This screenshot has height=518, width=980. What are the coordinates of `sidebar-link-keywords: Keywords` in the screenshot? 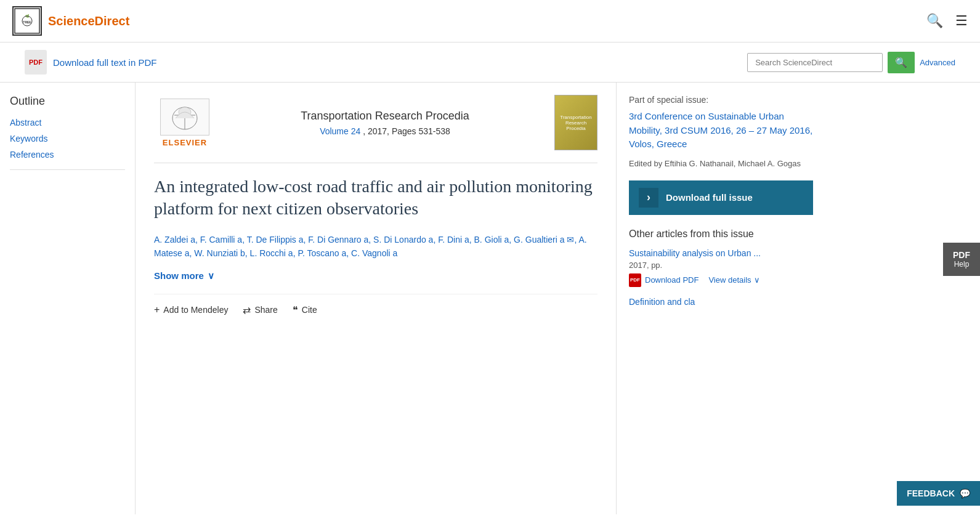 It's located at (68, 139).